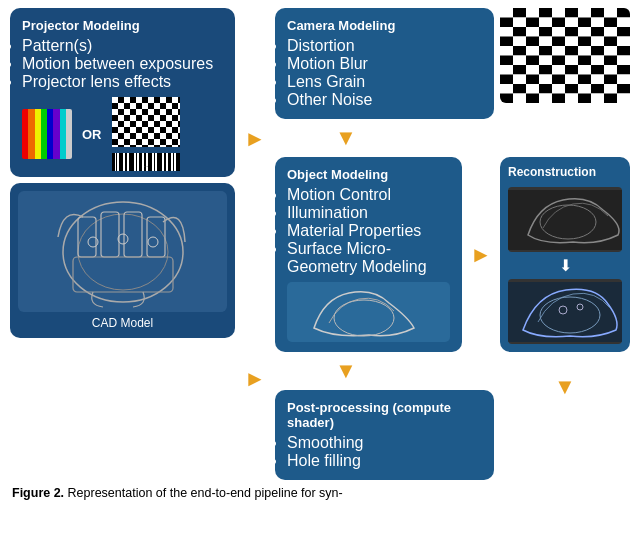  Describe the element at coordinates (122, 64) in the screenshot. I see `projector-list: Pattern(s) Motion between exposures Proj…` at that location.